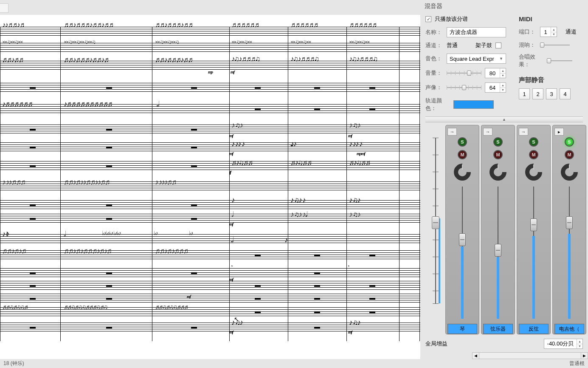 This screenshot has width=588, height=368. I want to click on channel2-label: 通道, so click(571, 32).